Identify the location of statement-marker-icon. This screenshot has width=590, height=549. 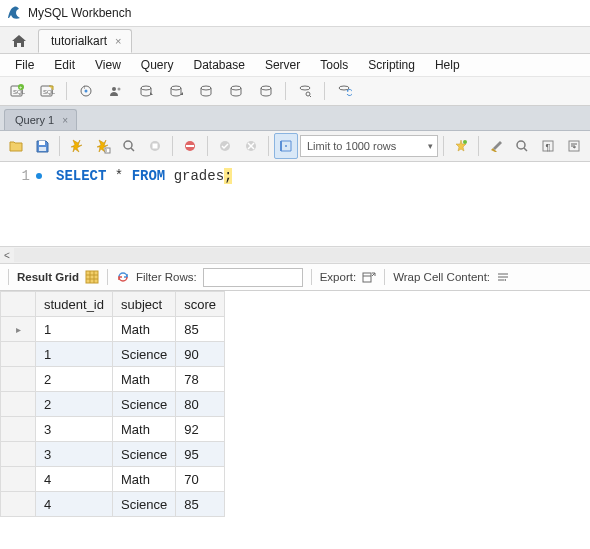
(39, 176).